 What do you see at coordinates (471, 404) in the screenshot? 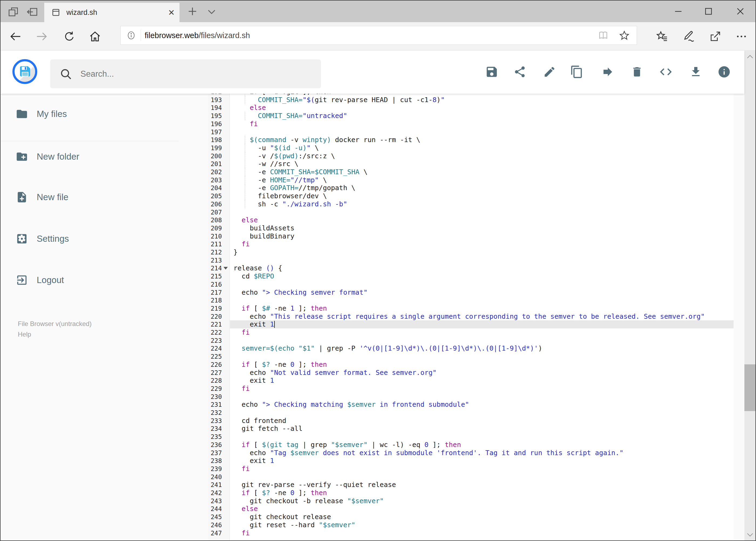
I see `code-line-231: 231 echo "> Checking matching $semver in…` at bounding box center [471, 404].